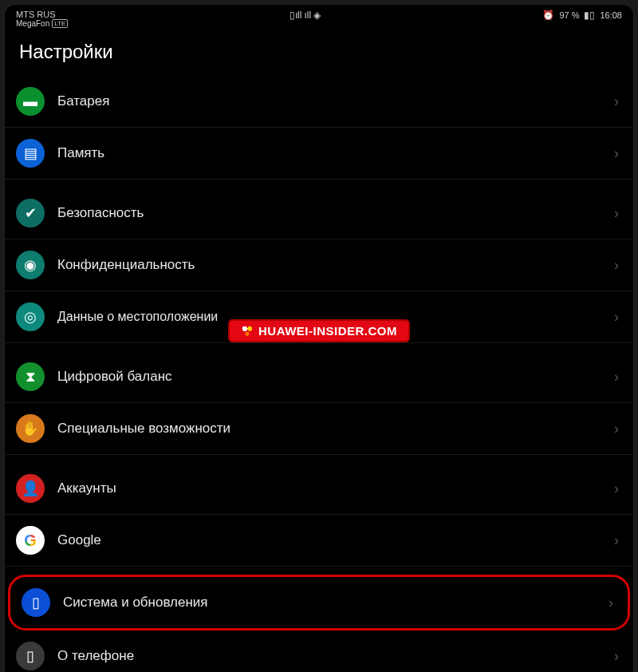  What do you see at coordinates (319, 18) in the screenshot?
I see `status-bar: MTS RUS MegaFon LTE ▯ιll ıll ◈ ⏰ 97 % ▮▯…` at bounding box center [319, 18].